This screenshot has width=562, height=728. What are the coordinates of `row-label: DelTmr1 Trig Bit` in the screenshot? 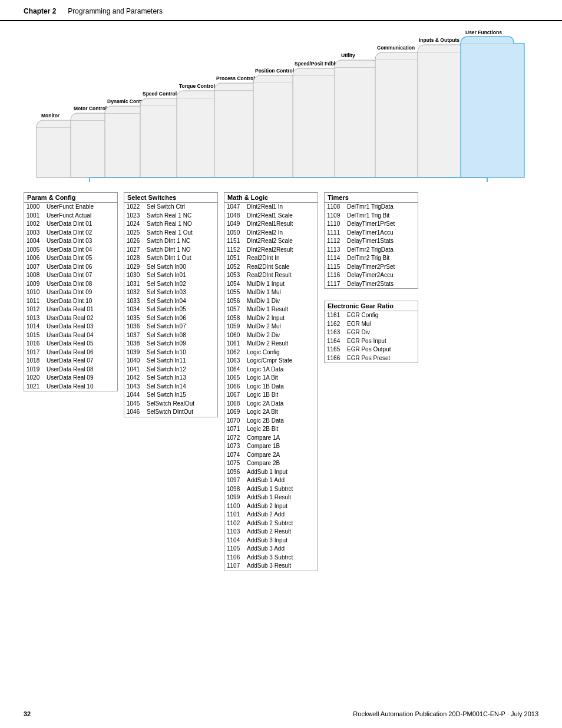 It's located at (368, 216).